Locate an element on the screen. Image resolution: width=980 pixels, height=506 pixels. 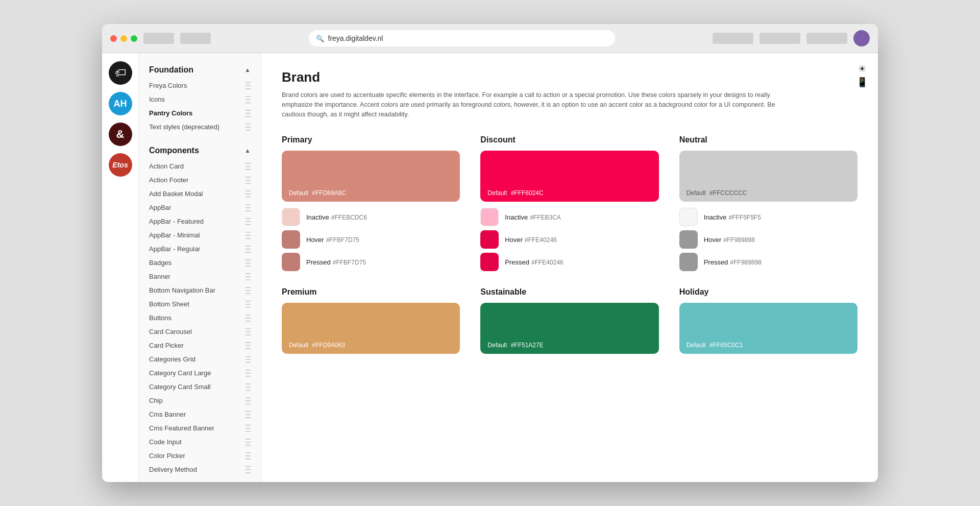
traffic-lights is located at coordinates (124, 39).